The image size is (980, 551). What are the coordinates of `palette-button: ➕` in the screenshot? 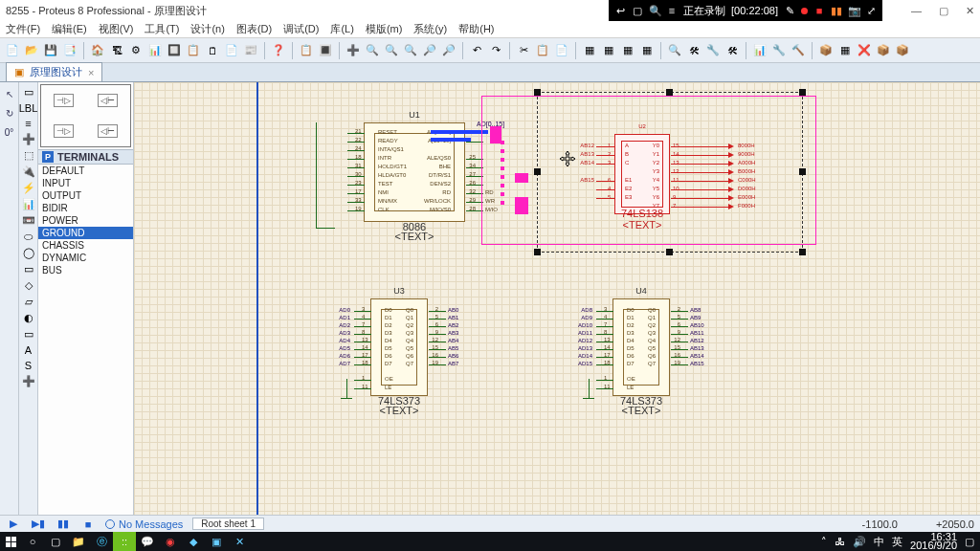 It's located at (29, 140).